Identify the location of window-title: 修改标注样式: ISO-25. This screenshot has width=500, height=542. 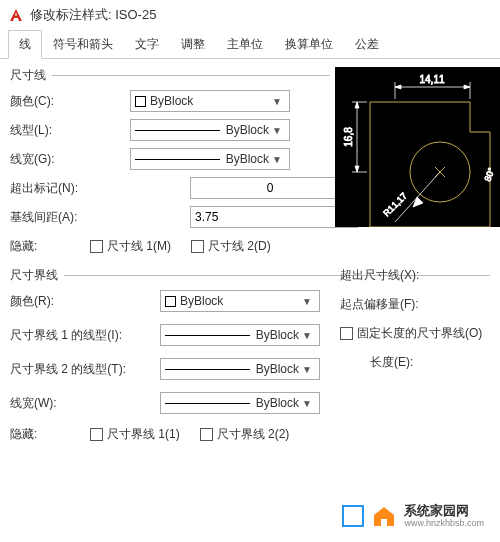
(93, 15).